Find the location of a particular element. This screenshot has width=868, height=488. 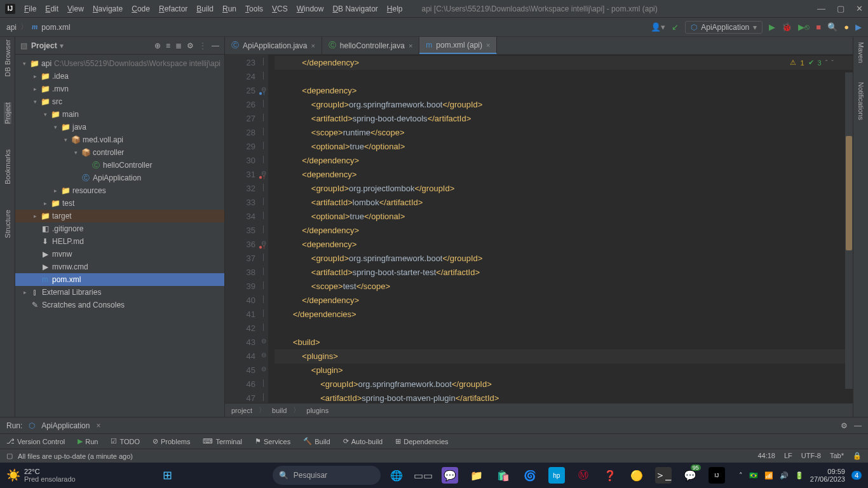

left-rail-project: Project is located at coordinates (8, 113).